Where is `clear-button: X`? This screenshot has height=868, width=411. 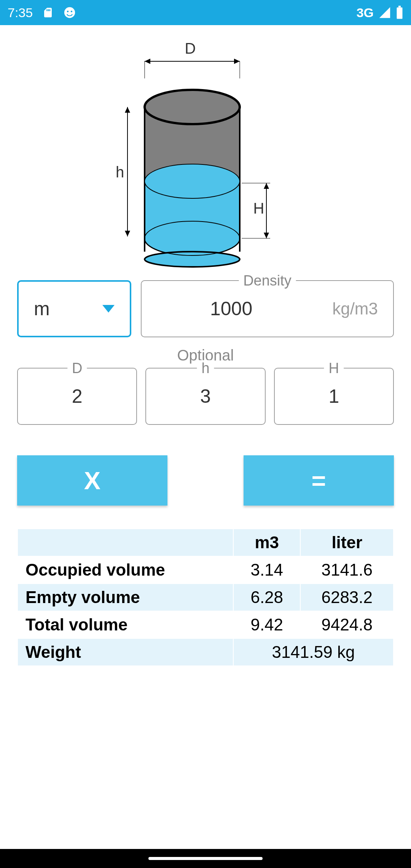 clear-button: X is located at coordinates (92, 480).